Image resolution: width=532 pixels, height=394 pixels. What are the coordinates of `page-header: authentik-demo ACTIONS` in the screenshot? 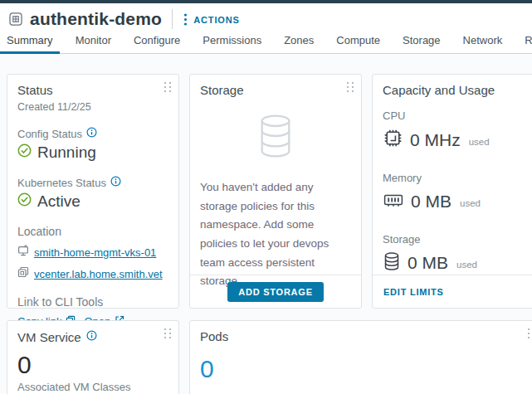 It's located at (266, 20).